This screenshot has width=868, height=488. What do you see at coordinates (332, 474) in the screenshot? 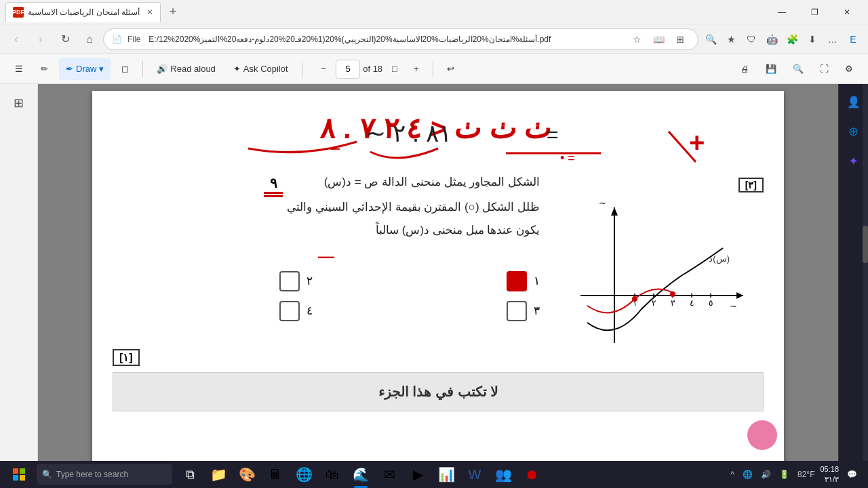
I see `taskbar-app-store: 🛍` at bounding box center [332, 474].